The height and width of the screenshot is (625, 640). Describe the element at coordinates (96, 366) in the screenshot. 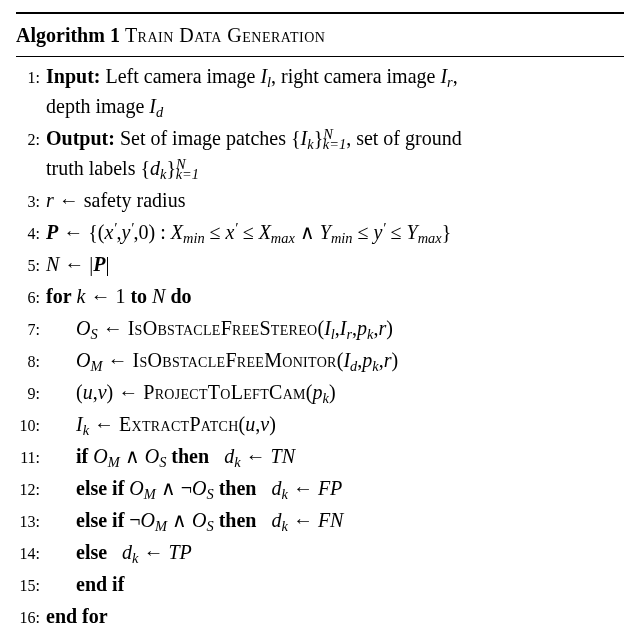

I see `sub-OM: M` at that location.